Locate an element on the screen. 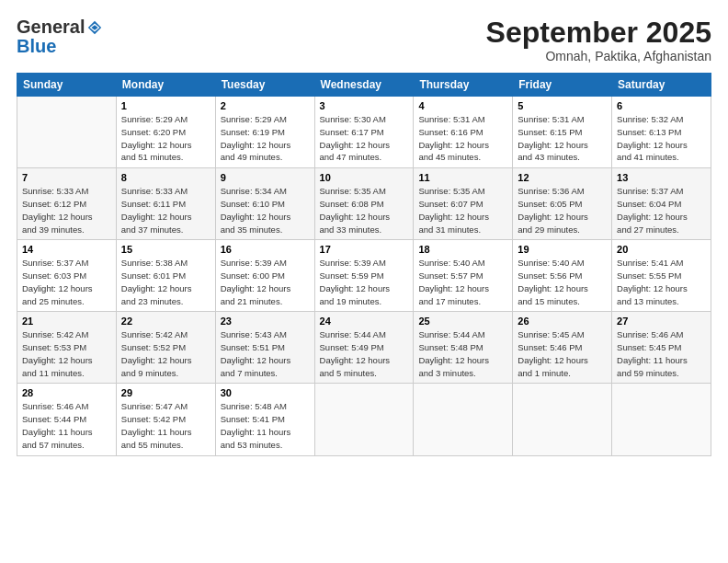  calendar-cell: 29Sunrise: 5:47 AMSunset: 5:42 PMDayligh… is located at coordinates (165, 419).